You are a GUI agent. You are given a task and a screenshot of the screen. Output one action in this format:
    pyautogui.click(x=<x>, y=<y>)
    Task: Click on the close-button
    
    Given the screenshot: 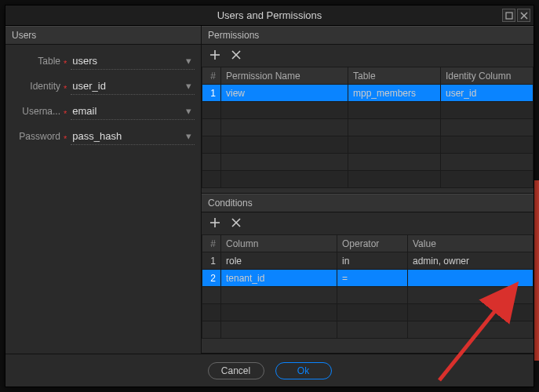 What is the action you would take?
    pyautogui.click(x=524, y=16)
    